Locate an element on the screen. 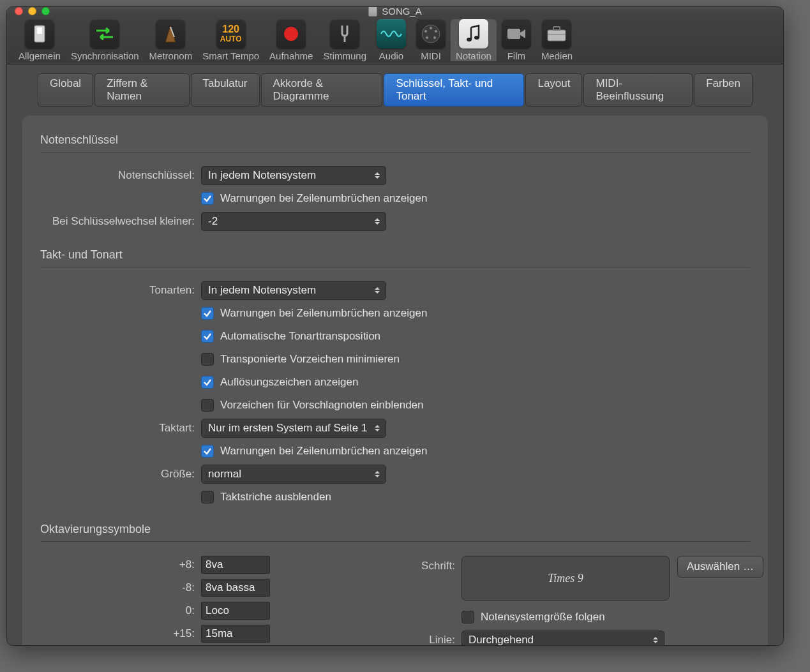 This screenshot has width=810, height=672. label-taktart: Taktart: is located at coordinates (112, 428).